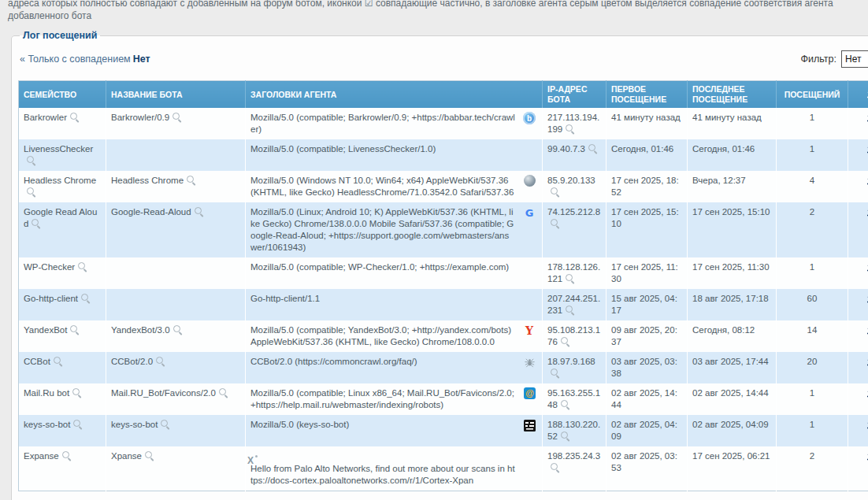 This screenshot has height=500, width=868. I want to click on col-header-bot-name: НАЗВАНИЕ БОТА, so click(176, 94).